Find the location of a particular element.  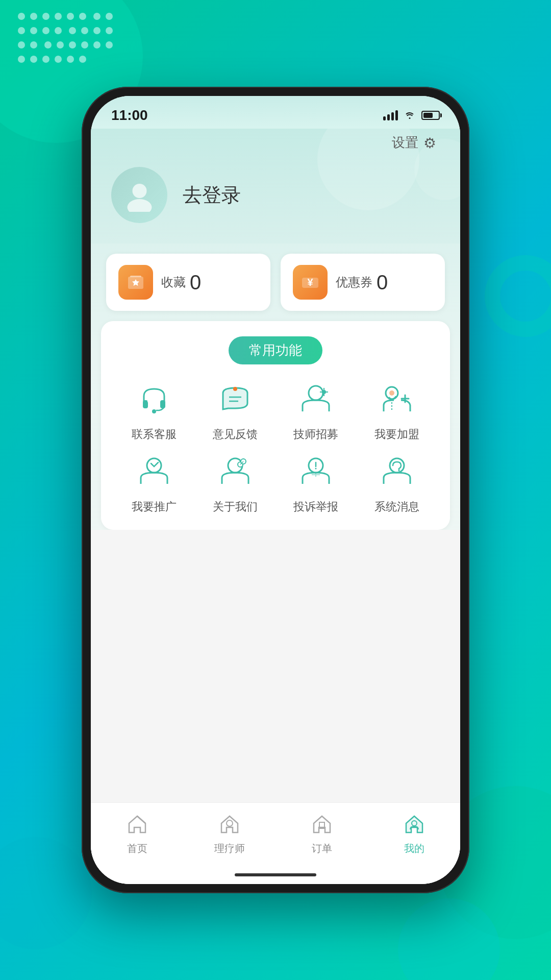

promote-icon is located at coordinates (154, 473).